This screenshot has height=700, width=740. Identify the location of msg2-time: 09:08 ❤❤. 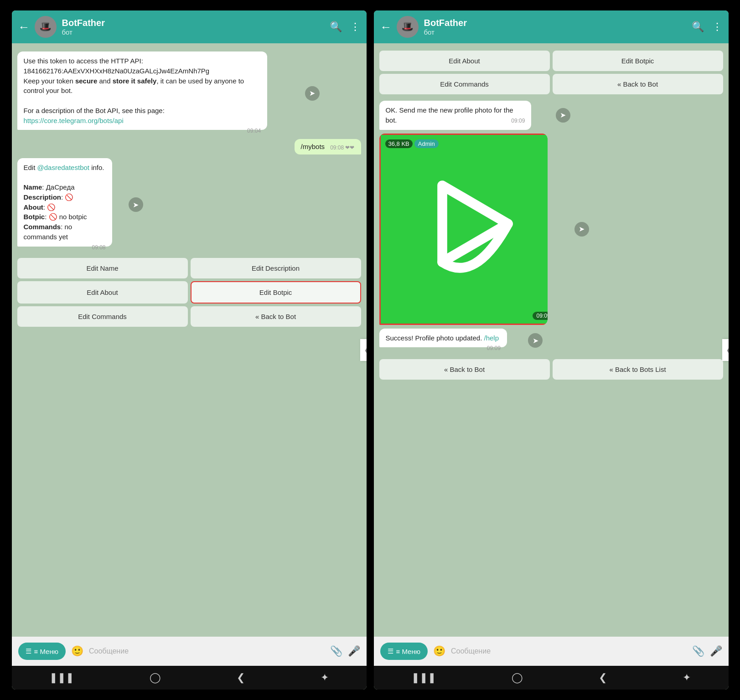
(342, 148).